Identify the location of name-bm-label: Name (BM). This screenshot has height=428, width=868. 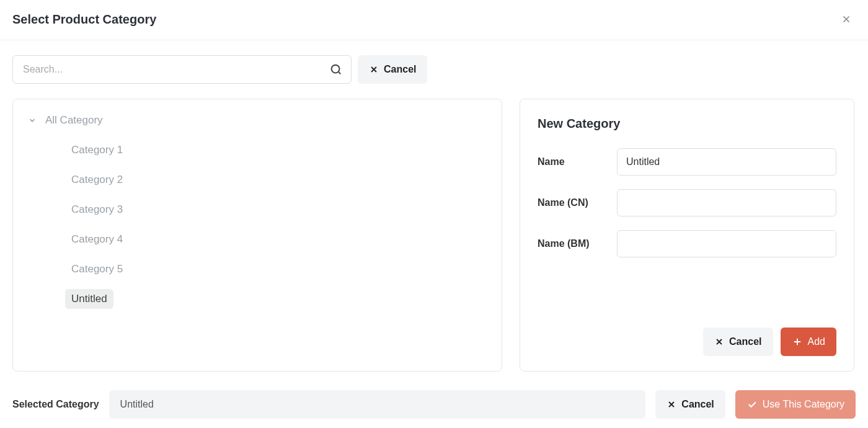
(572, 244).